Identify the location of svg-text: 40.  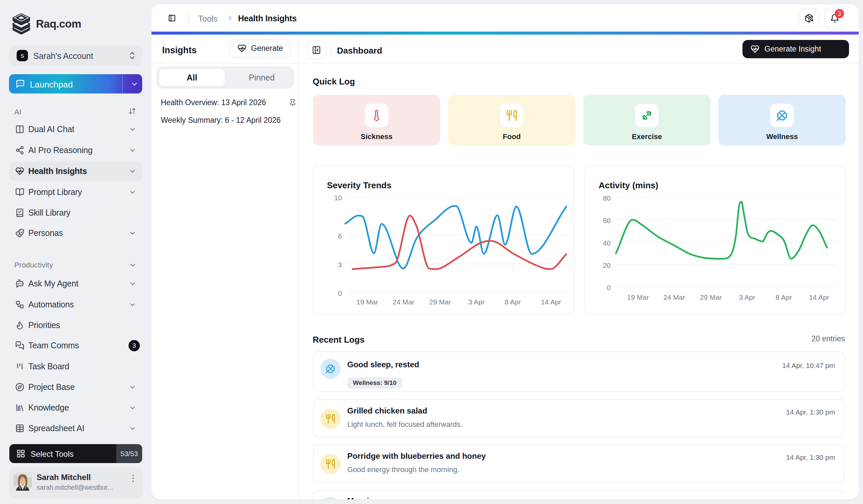
(607, 243).